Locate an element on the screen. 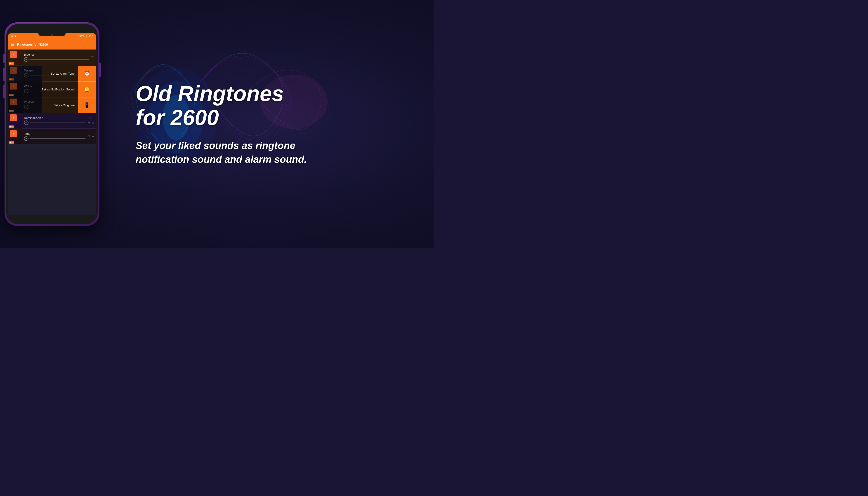  status-icons-left: 📶 ✈ is located at coordinates (14, 36).